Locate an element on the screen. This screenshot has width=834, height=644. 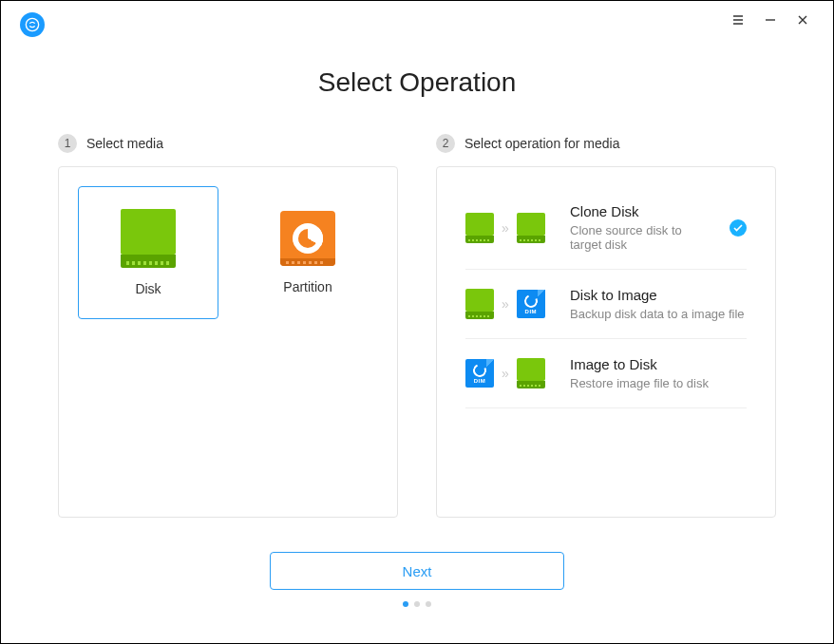
media-disk: Disk is located at coordinates (148, 253).